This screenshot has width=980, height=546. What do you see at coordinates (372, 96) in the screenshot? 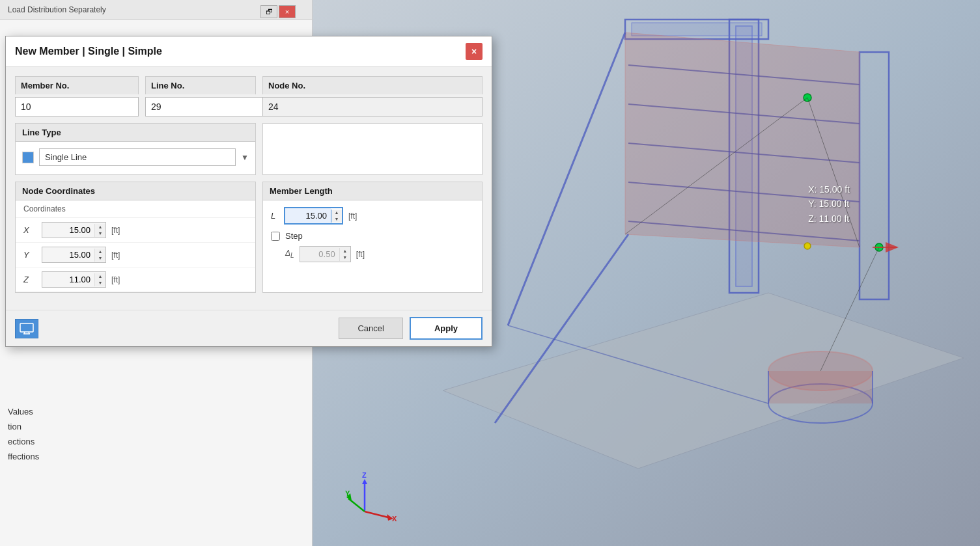
I see `node-no-group: Node No.` at bounding box center [372, 96].